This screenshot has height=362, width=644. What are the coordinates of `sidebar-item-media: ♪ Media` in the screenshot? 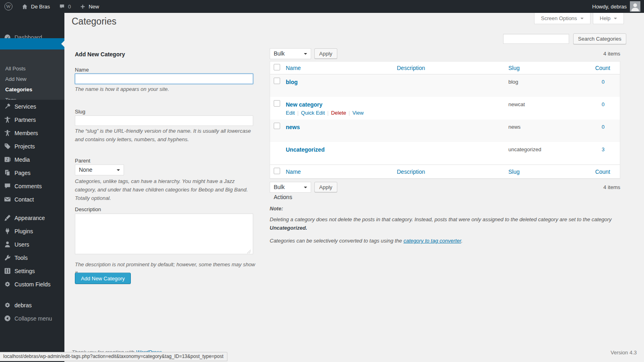 It's located at (32, 159).